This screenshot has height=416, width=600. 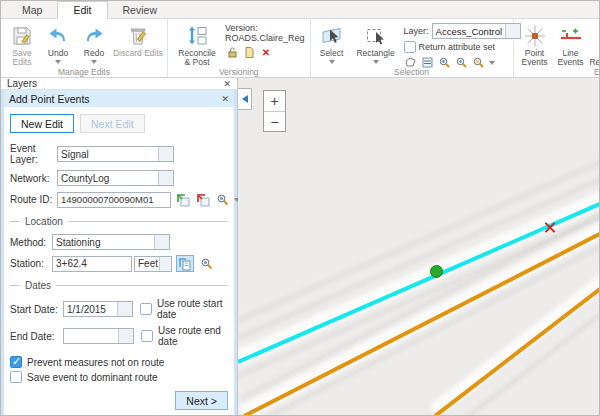 What do you see at coordinates (94, 62) in the screenshot?
I see `redo-dropdown-caret` at bounding box center [94, 62].